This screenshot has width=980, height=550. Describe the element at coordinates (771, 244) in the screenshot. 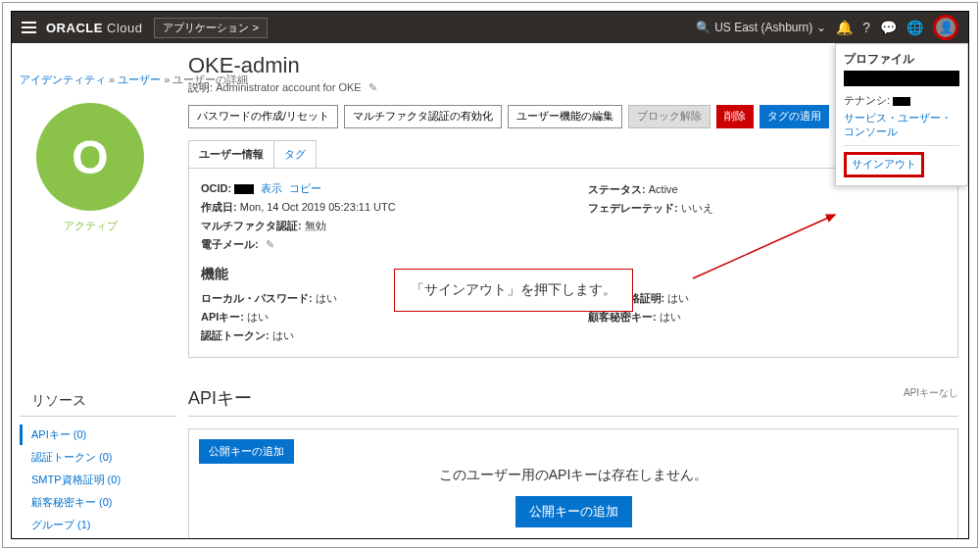

I see `arrow-annotation` at that location.